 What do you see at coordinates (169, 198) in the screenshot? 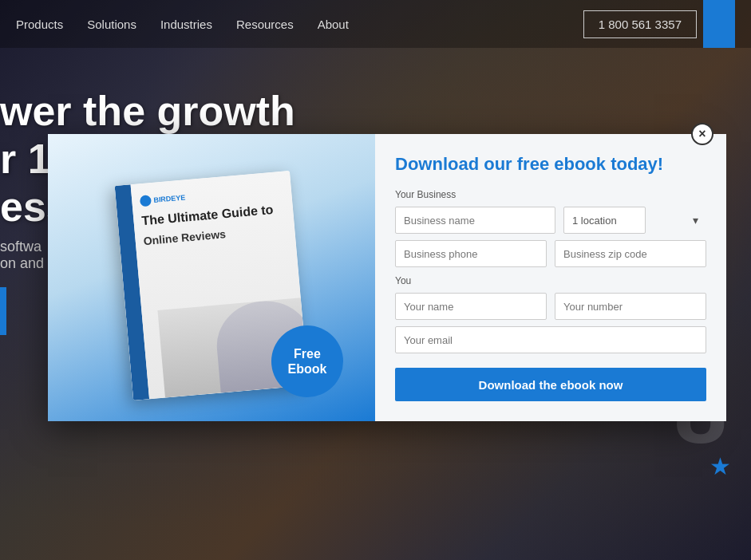
I see `birdeye-logo-text: BIRDEYE` at bounding box center [169, 198].